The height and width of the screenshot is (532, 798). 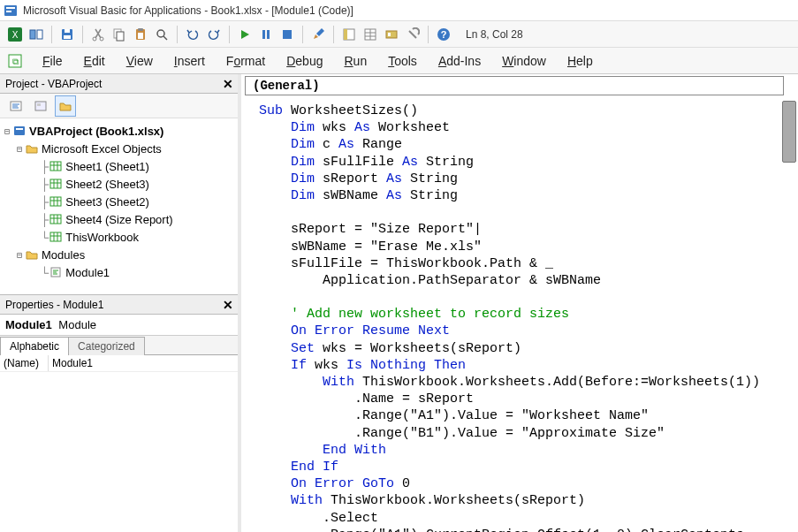 What do you see at coordinates (25, 363) in the screenshot?
I see `property-name: (Name)` at bounding box center [25, 363].